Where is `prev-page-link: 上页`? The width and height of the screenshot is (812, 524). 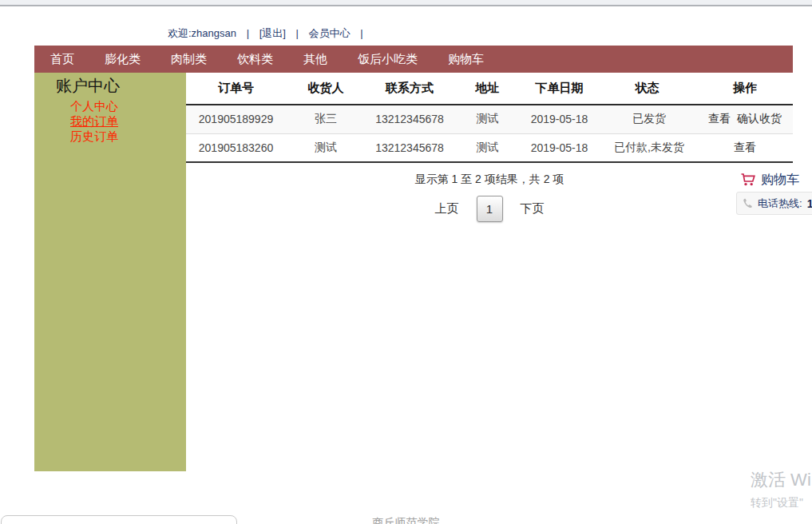 prev-page-link: 上页 is located at coordinates (447, 209).